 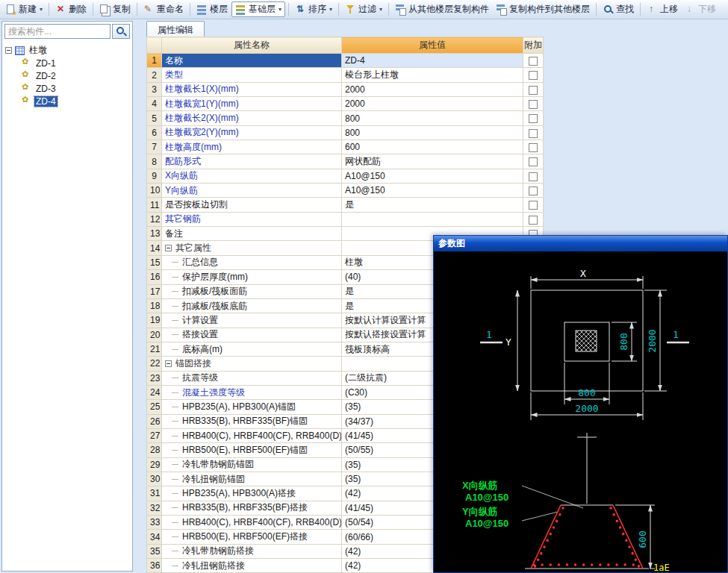 I want to click on filter-button: 过滤▾, so click(x=364, y=9).